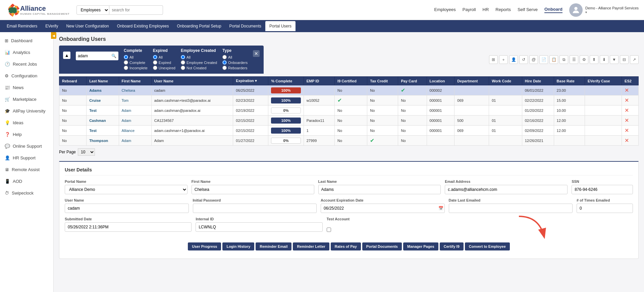 This screenshot has width=644, height=292. Describe the element at coordinates (554, 60) in the screenshot. I see `toolbar-clipboard-btn: 📋` at that location.